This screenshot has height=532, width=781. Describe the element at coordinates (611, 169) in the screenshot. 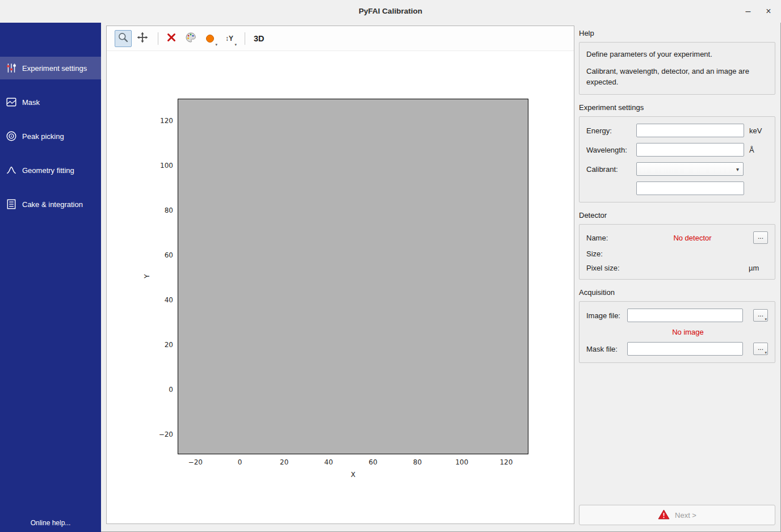

I see `calibrant-label: Calibrant:` at that location.